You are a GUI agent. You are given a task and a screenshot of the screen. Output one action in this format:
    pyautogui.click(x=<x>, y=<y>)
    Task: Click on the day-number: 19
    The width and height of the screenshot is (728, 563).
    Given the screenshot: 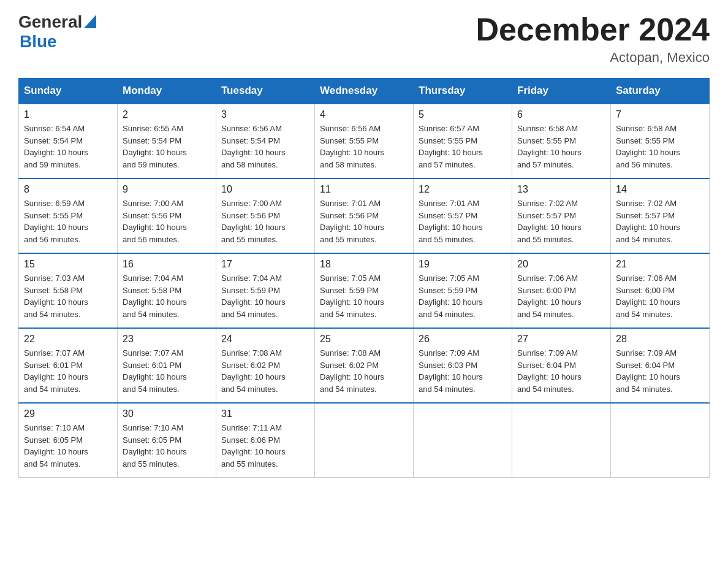 What is the action you would take?
    pyautogui.click(x=463, y=264)
    